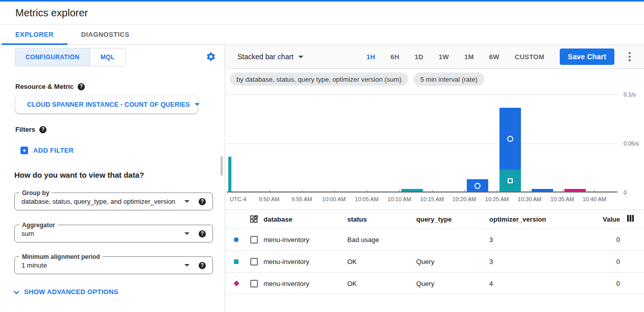  What do you see at coordinates (47, 150) in the screenshot?
I see `add-filter-button: + ADD FILTER` at bounding box center [47, 150].